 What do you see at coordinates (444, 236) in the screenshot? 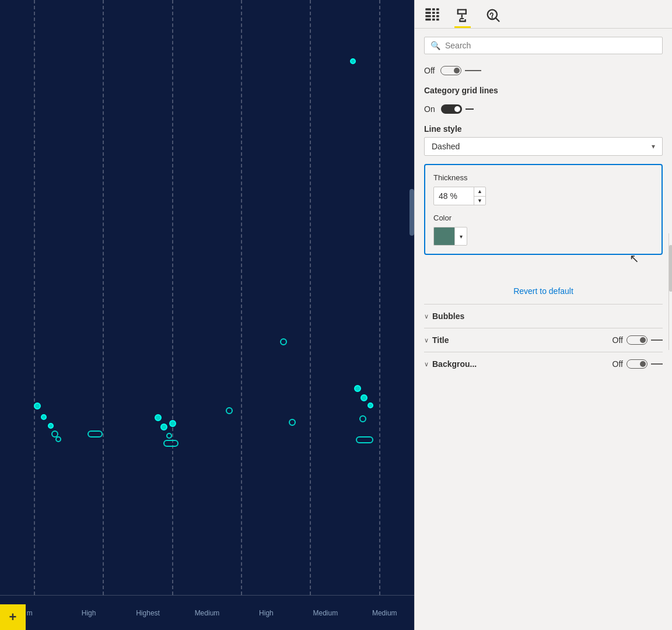
I see `color-swatch` at bounding box center [444, 236].